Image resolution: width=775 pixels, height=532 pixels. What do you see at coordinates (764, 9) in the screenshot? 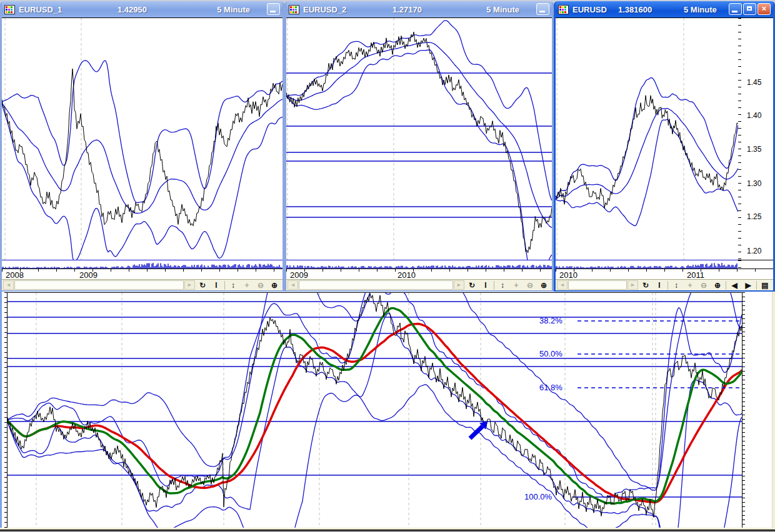
I see `close-button: ×` at bounding box center [764, 9].